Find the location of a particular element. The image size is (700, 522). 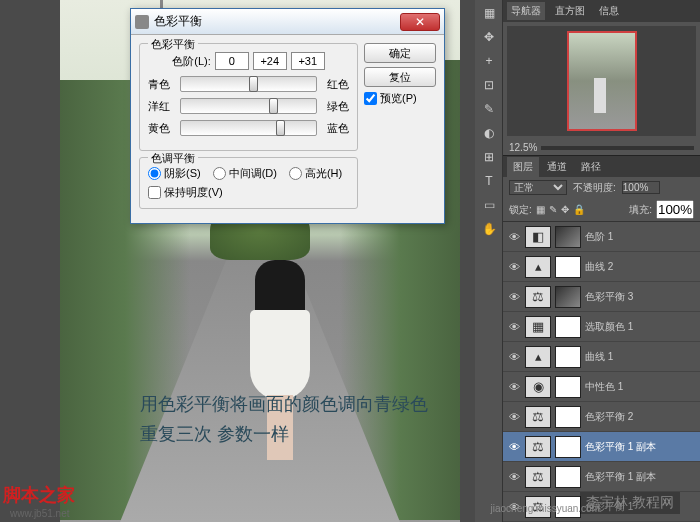

navigator-tabs: 导航器 直方图 信息 is located at coordinates (602, 11).